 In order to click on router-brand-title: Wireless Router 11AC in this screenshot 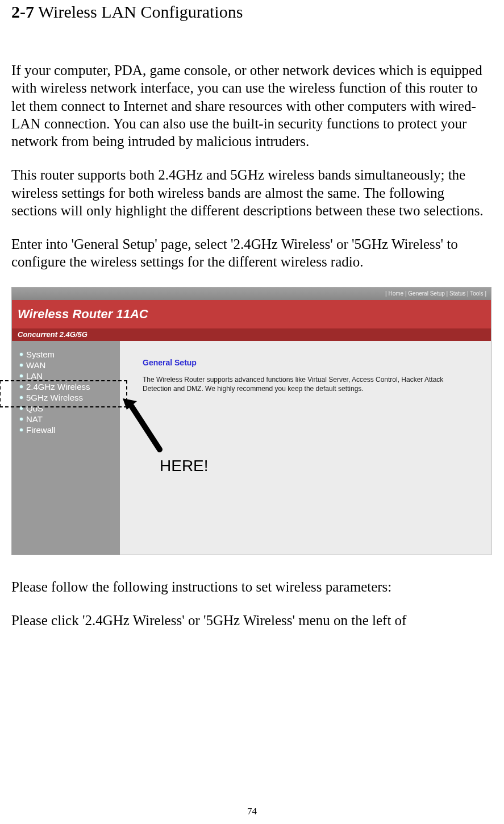, I will do `click(83, 314)`.